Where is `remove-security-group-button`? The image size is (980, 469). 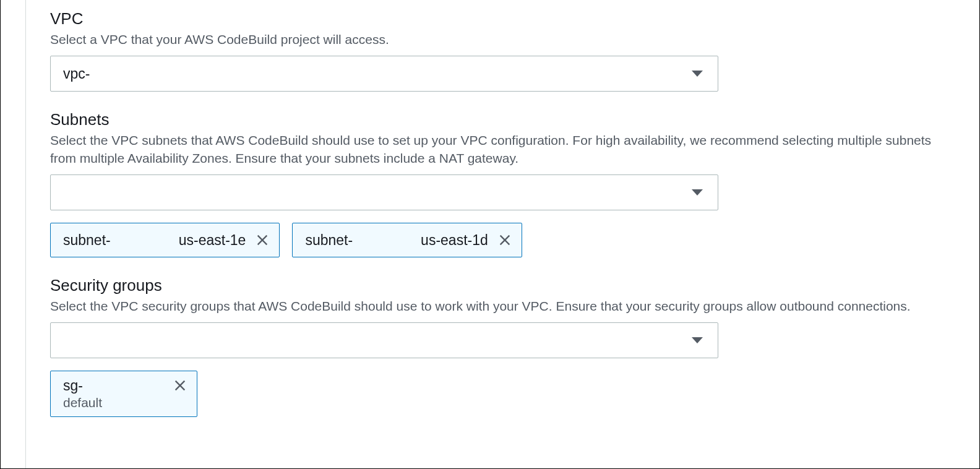
remove-security-group-button is located at coordinates (180, 385).